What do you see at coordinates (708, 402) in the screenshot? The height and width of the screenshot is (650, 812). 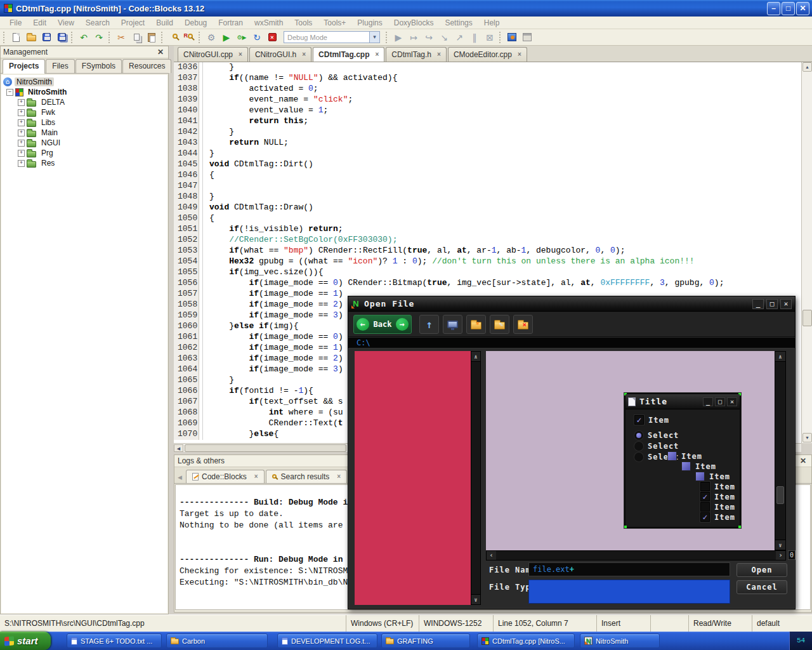 I see `inner-minimize-icon: _` at bounding box center [708, 402].